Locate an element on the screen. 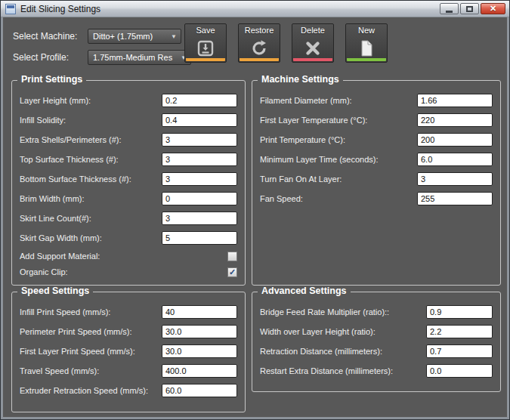  brim-width-label: Brim Width (mm): is located at coordinates (52, 199).